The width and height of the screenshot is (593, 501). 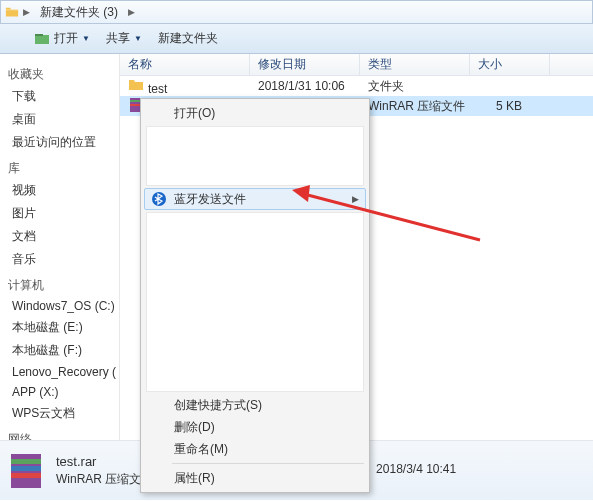 What do you see at coordinates (64, 168) in the screenshot?
I see `sidebar-group-libraries: 库` at bounding box center [64, 168].